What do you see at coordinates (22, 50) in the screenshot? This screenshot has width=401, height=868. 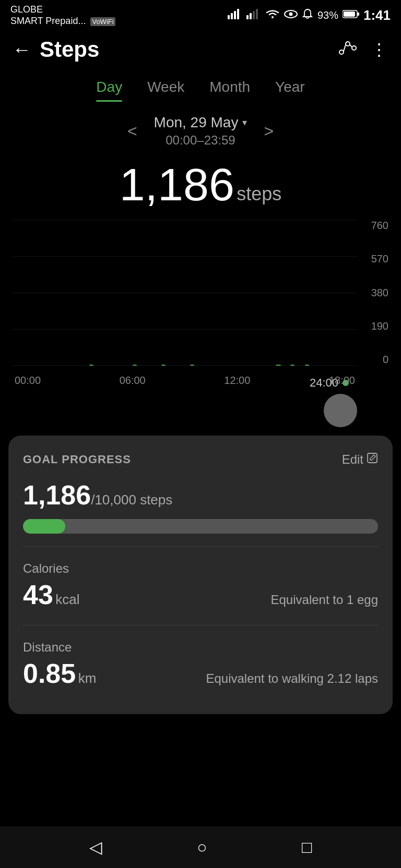 I see `back-button: ←` at bounding box center [22, 50].